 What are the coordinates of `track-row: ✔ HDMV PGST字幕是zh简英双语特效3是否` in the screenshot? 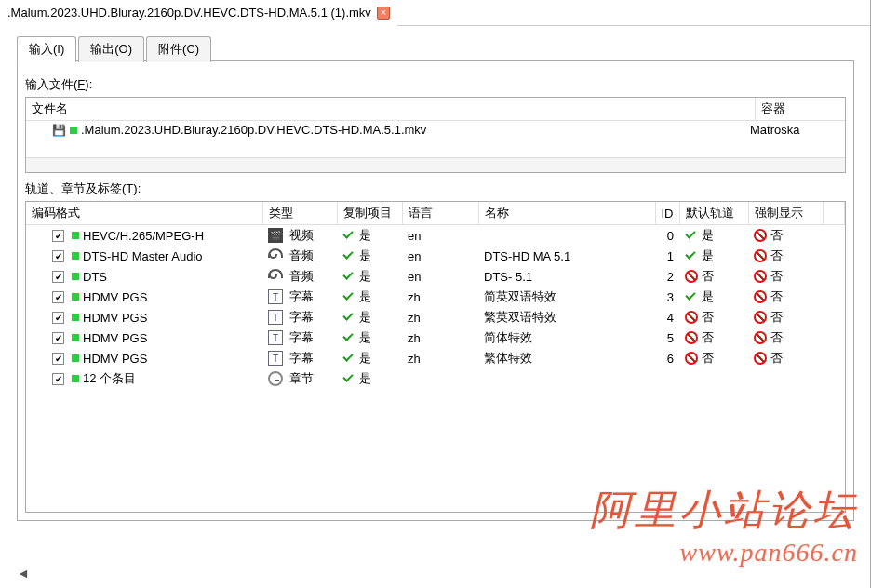 It's located at (436, 297).